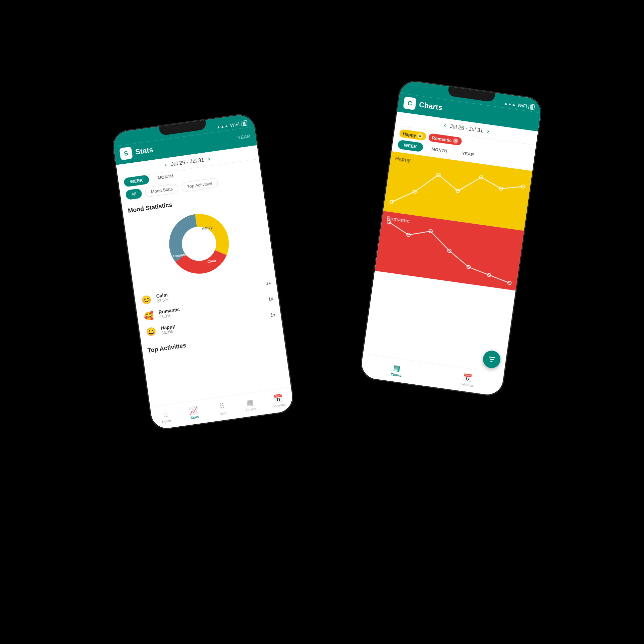 The width and height of the screenshot is (644, 644). I want to click on calm-emoji: 😊, so click(147, 300).